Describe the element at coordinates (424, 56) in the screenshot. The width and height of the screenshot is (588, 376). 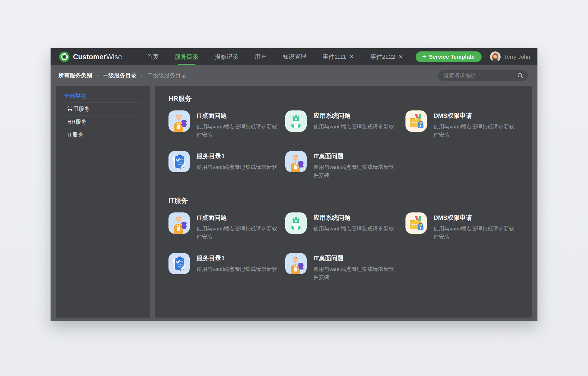
I see `plus-icon: +` at that location.